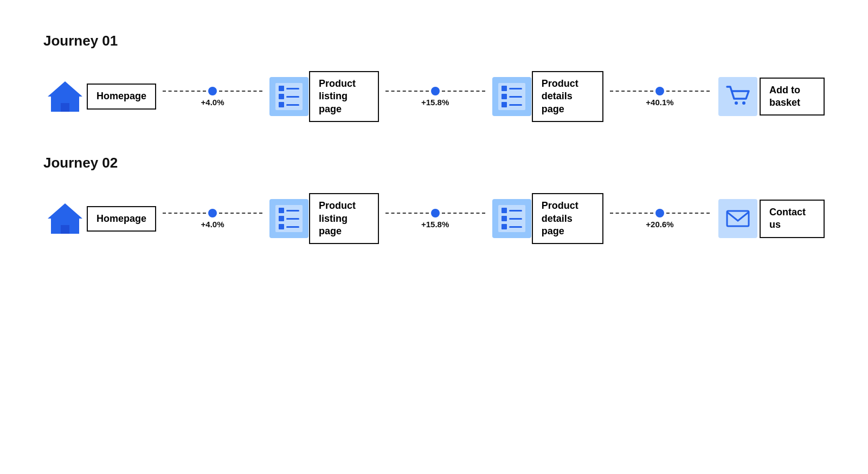 This screenshot has width=868, height=474. Describe the element at coordinates (213, 225) in the screenshot. I see `connector-pct-2-1: +4.0%` at that location.